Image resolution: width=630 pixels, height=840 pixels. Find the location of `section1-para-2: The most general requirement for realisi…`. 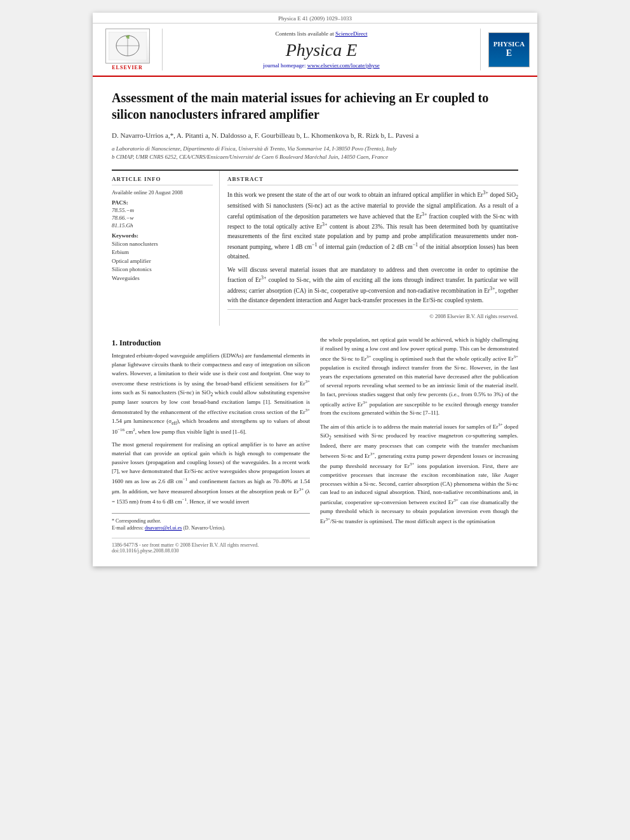

section1-para-2: The most general requirement for realisi… is located at coordinates (211, 474).